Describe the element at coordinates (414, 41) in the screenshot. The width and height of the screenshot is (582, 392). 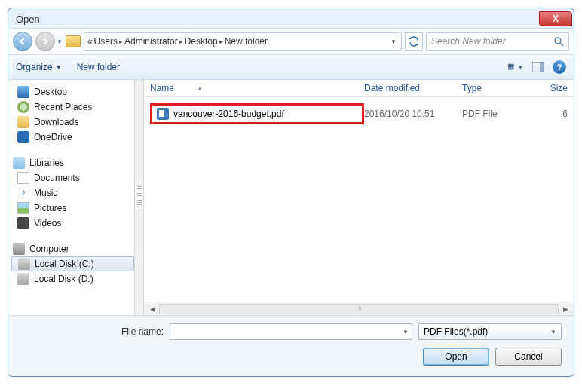
I see `refresh-icon` at that location.